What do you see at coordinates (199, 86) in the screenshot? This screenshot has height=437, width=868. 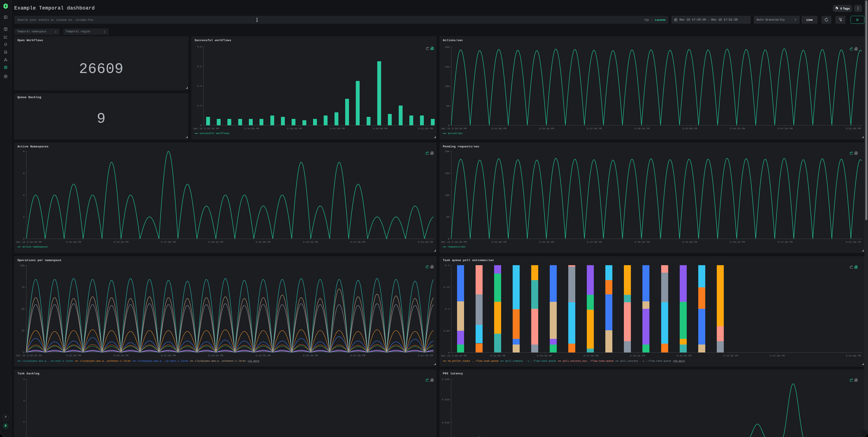 I see `svg-text: 0.4` at bounding box center [199, 86].